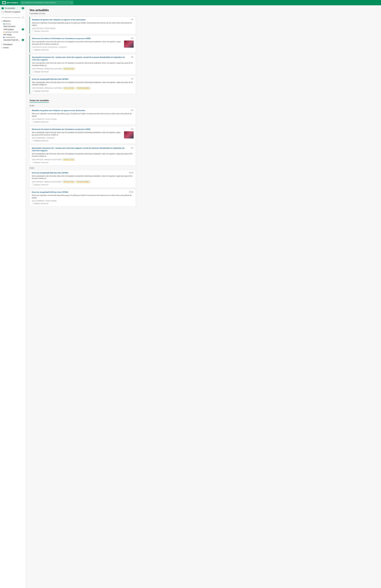  Describe the element at coordinates (77, 138) in the screenshot. I see `news-card-tags: 100% ENTREPRISE • CONQUÊTE` at that location.